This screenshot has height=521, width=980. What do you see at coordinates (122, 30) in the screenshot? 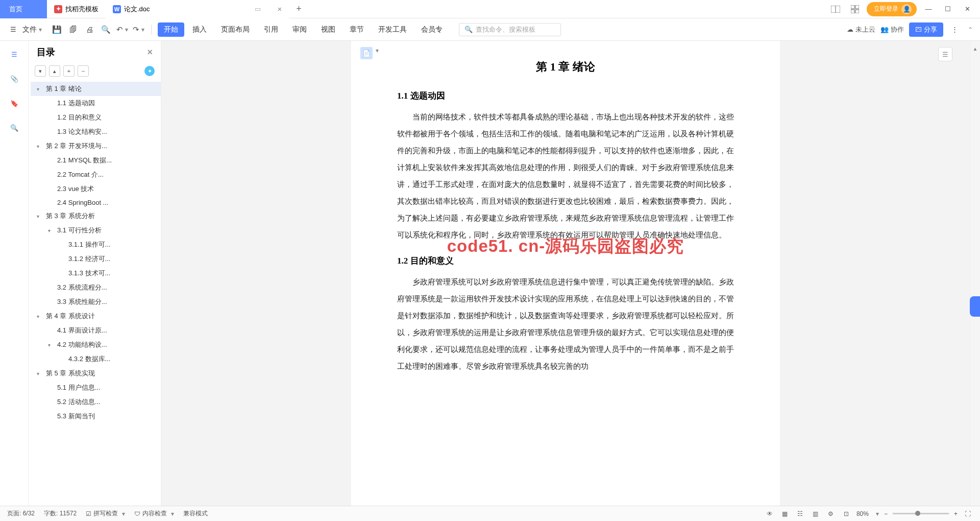
I see `undo-icon: ↶▾` at bounding box center [122, 30].